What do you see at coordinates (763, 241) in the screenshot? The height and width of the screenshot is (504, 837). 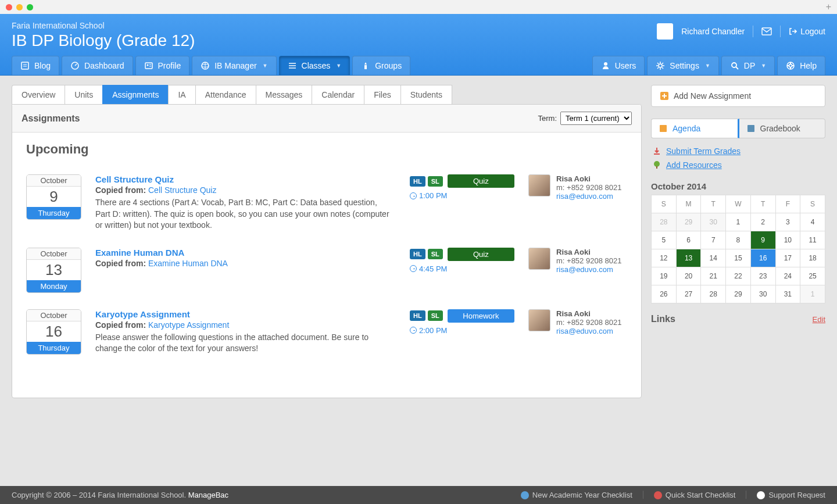 I see `calendar-day: 9` at bounding box center [763, 241].